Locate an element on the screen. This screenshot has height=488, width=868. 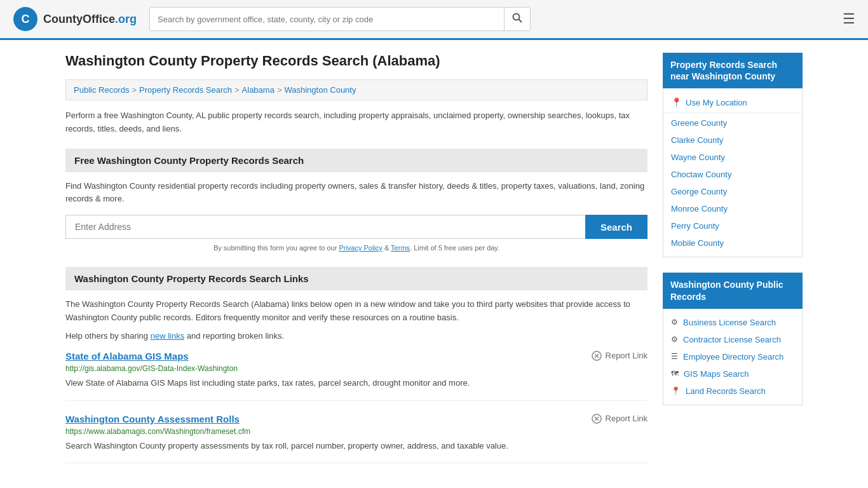
county-link-4: George County is located at coordinates (699, 192).